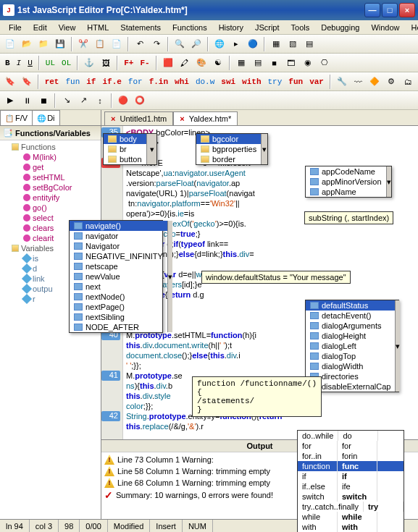 Image resolution: width=418 pixels, height=532 pixels. Describe the element at coordinates (346, 172) in the screenshot. I see `popup-item: appCodeName` at that location.